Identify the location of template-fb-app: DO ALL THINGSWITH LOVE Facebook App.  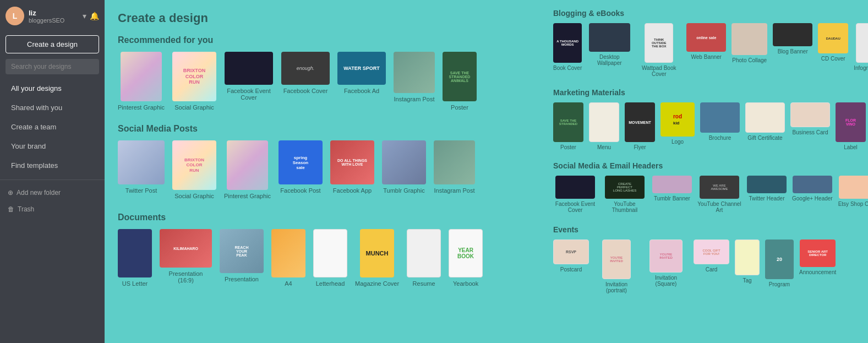
(352, 170).